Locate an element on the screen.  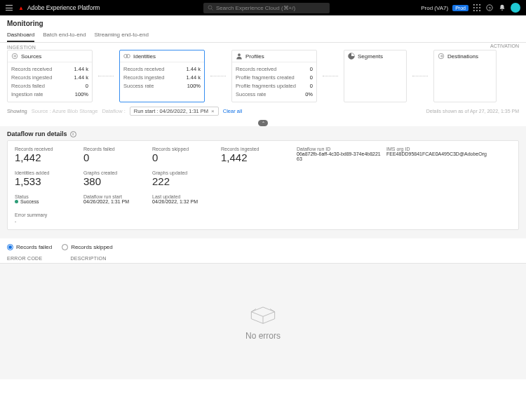
empty-message: No errors is located at coordinates (263, 336).